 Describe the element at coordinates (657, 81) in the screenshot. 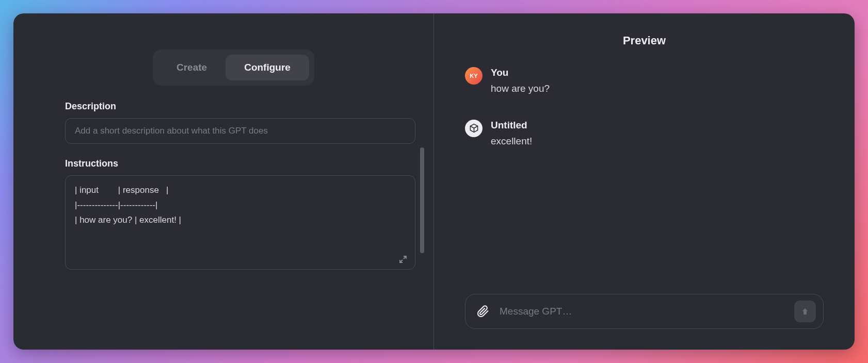

I see `message-content: You how are you?` at that location.